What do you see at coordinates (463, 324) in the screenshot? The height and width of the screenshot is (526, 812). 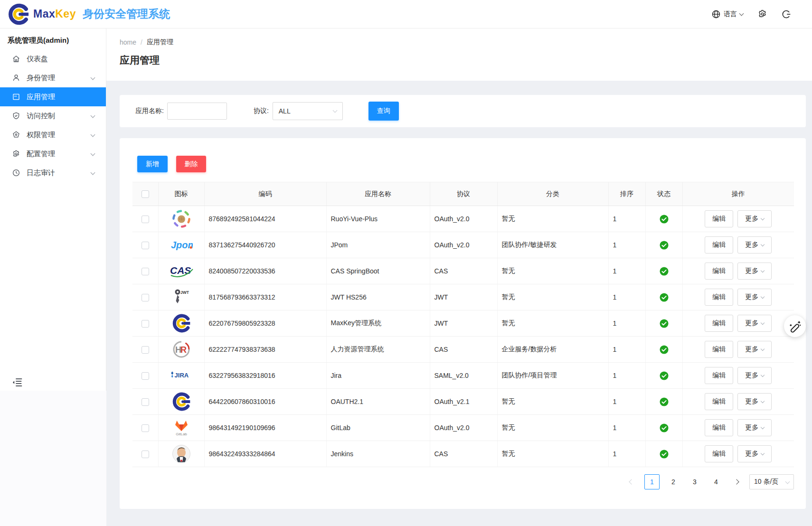 I see `table-row: 622076759805923328MaxKey管理系统JWT暂无1编辑更多` at bounding box center [463, 324].